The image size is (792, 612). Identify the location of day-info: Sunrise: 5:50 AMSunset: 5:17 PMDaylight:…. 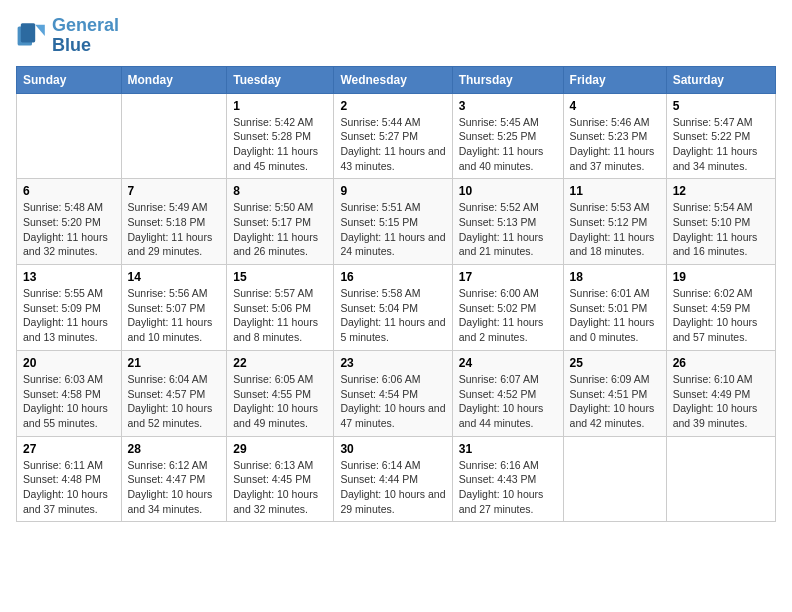
(280, 230).